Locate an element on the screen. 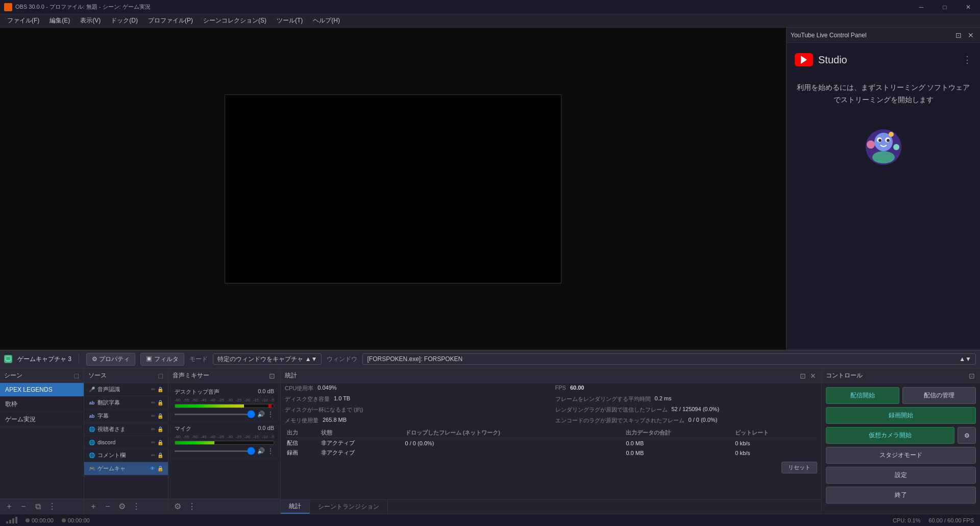  source-item-text1: ab 翻訳字幕 ✏ 🔒 is located at coordinates (126, 403).